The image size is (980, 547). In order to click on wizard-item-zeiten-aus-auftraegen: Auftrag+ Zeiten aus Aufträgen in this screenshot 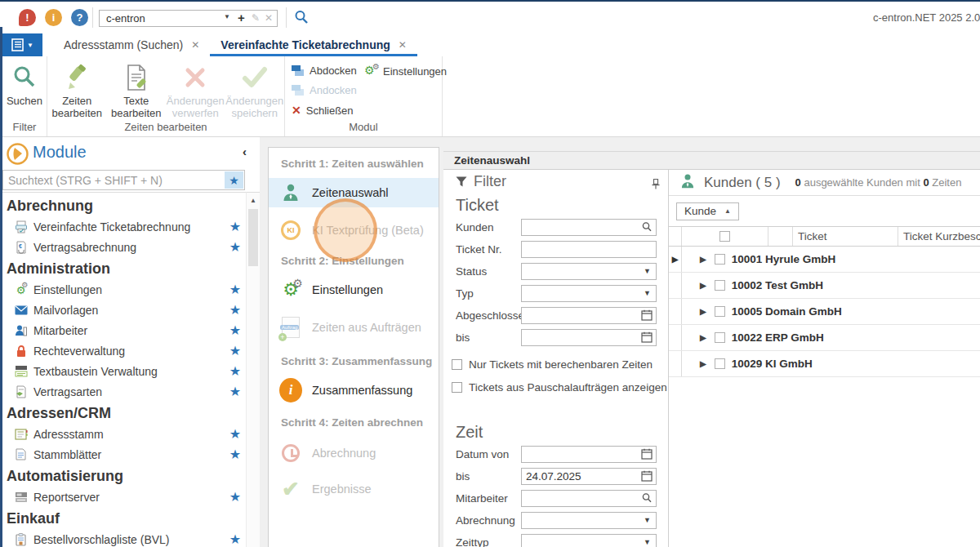, I will do `click(354, 327)`.